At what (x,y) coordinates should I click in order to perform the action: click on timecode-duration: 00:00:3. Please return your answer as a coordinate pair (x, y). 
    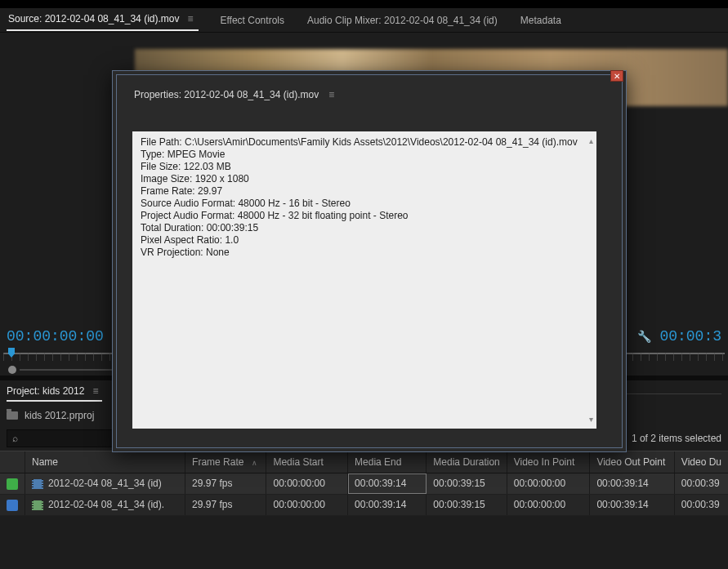
    Looking at the image, I should click on (690, 336).